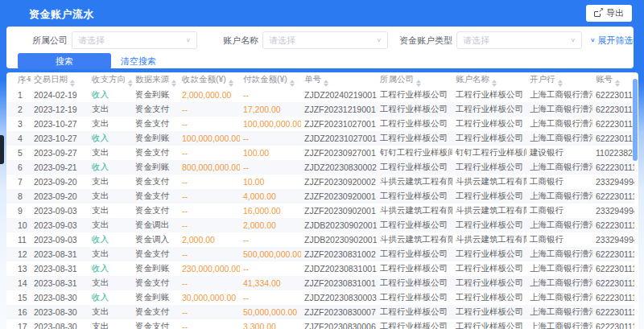 The image size is (644, 329). What do you see at coordinates (415, 211) in the screenshot?
I see `cell-company: 斗拱云建筑工程有限公司` at bounding box center [415, 211].